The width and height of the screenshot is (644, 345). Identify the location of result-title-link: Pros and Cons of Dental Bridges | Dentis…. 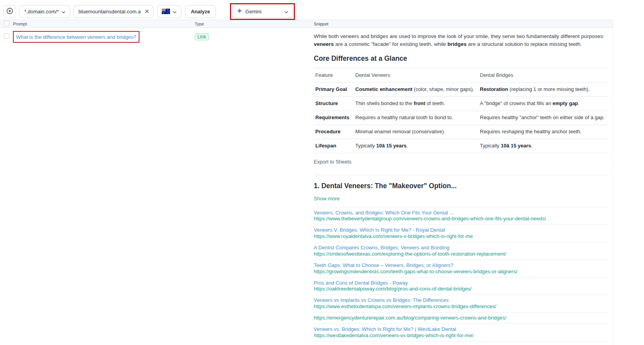
(461, 344).